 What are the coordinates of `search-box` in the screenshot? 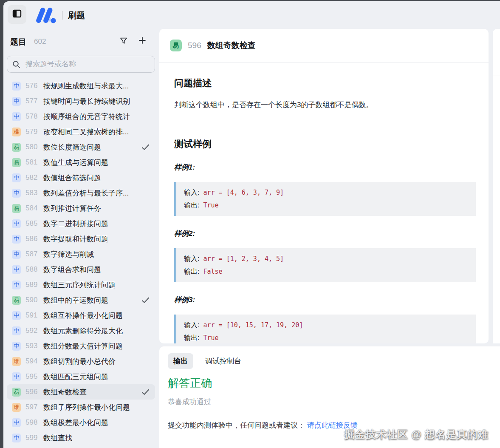 It's located at (81, 64).